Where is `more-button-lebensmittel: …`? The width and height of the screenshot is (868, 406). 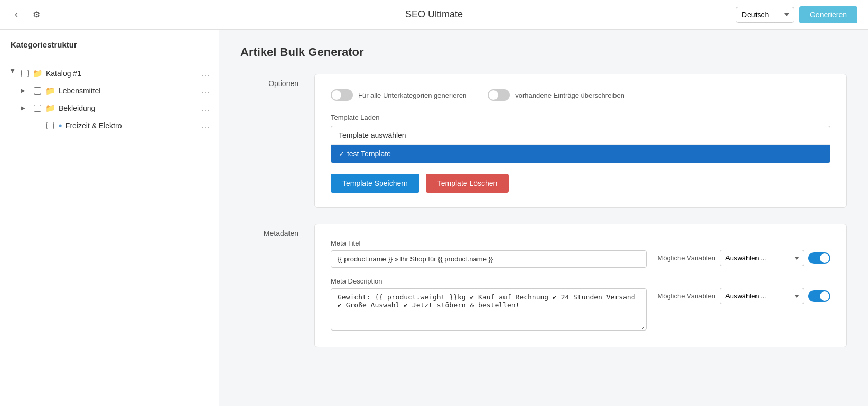
more-button-lebensmittel: … is located at coordinates (206, 91).